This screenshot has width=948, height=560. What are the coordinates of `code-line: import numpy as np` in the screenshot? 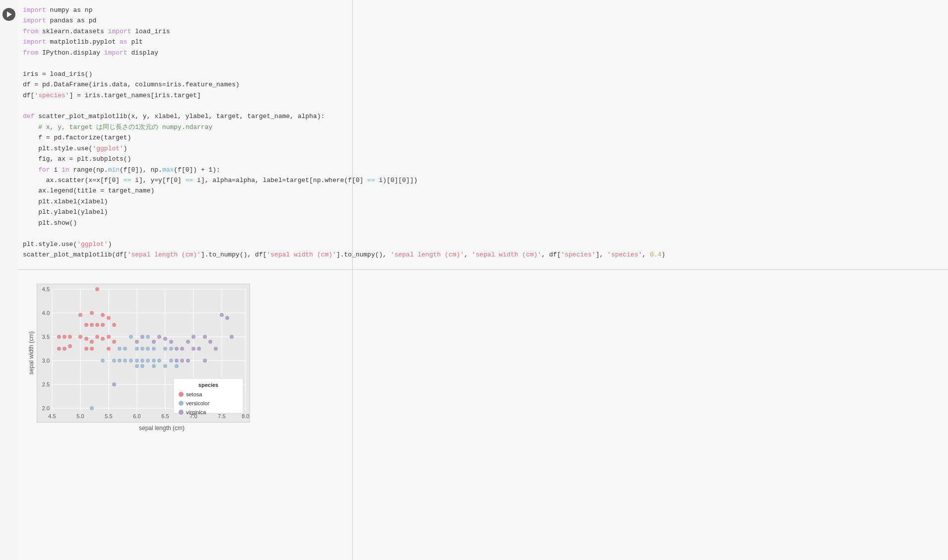 It's located at (480, 10).